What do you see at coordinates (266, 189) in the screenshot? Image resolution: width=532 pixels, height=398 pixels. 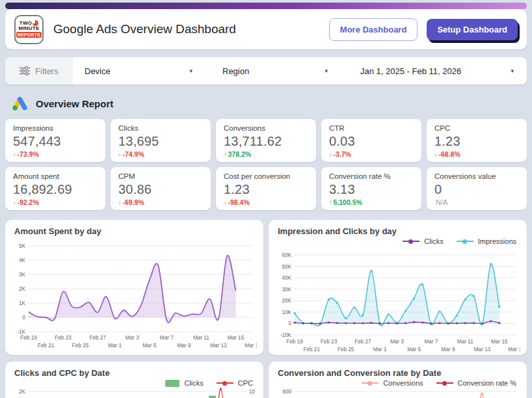 I see `kpi-card: Cost per conversion 1.23 ↓-98.4%` at bounding box center [266, 189].